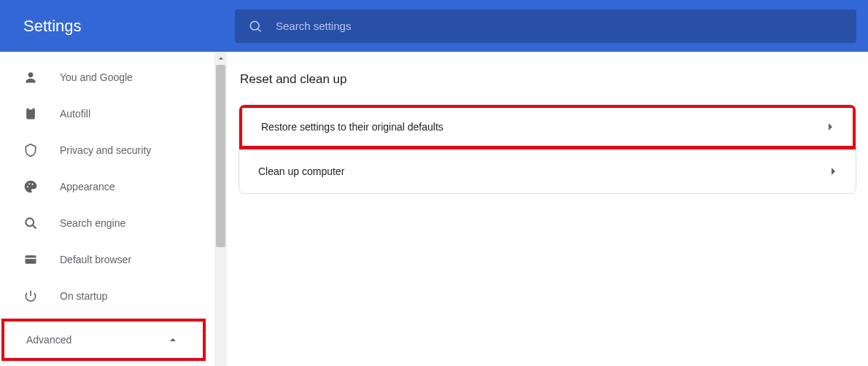  I want to click on browser-icon, so click(31, 260).